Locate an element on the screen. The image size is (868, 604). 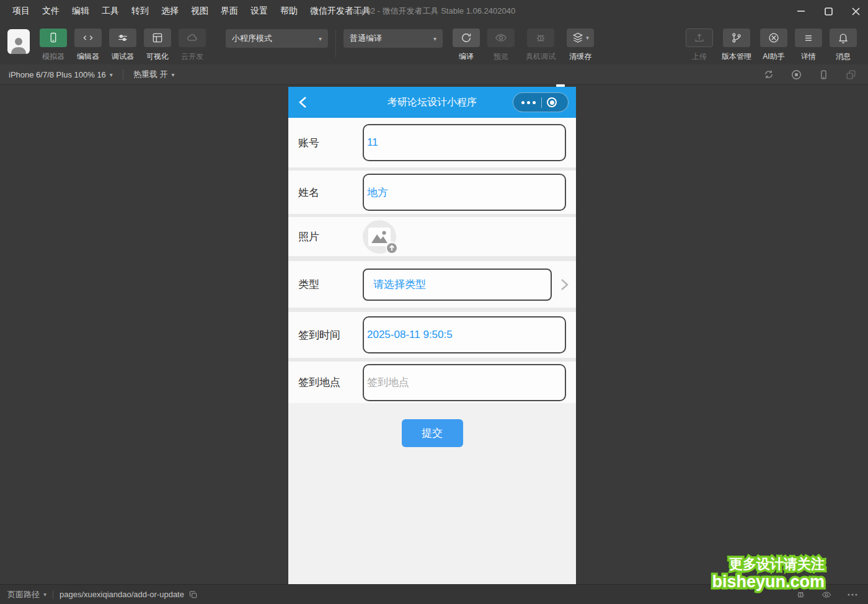
signin-time-value: 2025-08-11 9:50:5 is located at coordinates (410, 335).